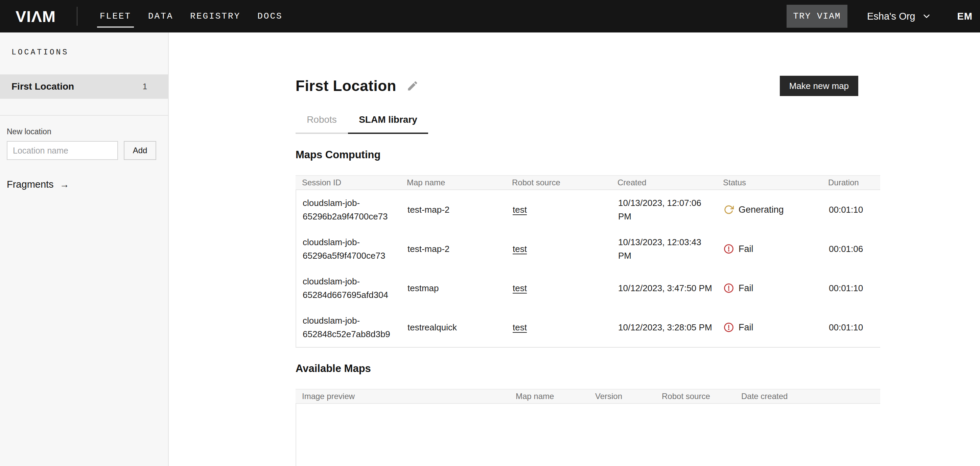 This screenshot has width=980, height=466. I want to click on cell-session-id: cloudslam-job-652848c52e7ab8d3b9, so click(348, 327).